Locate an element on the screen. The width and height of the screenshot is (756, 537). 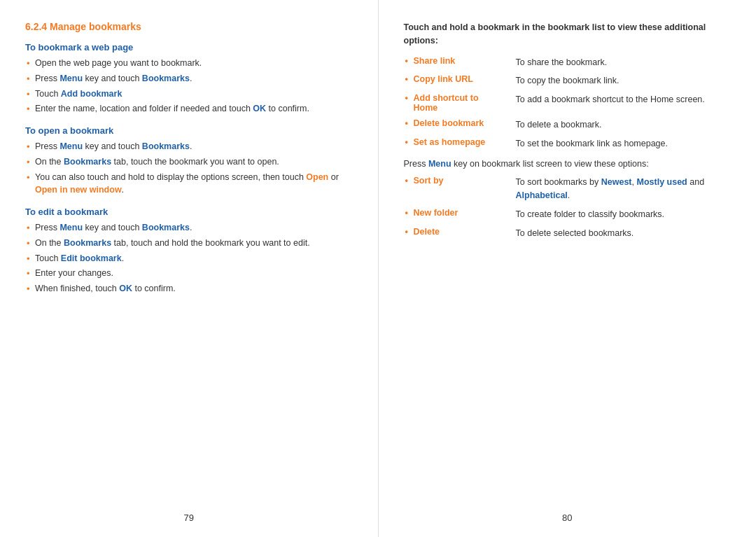
bookmark-bullet-list: Open the web page you want to bookmark. … is located at coordinates (189, 86).